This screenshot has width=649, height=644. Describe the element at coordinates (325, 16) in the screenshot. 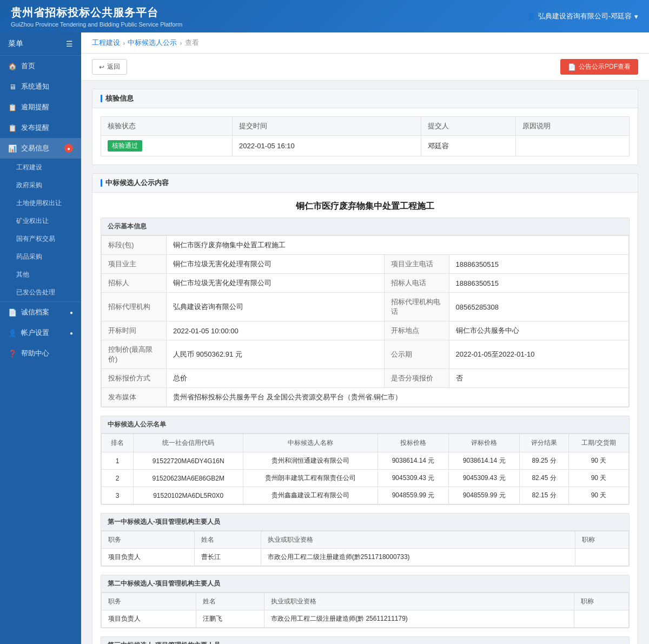

I see `header: 贵州省招标投标公共服务平台 GuiZhou Province Tendering…` at that location.